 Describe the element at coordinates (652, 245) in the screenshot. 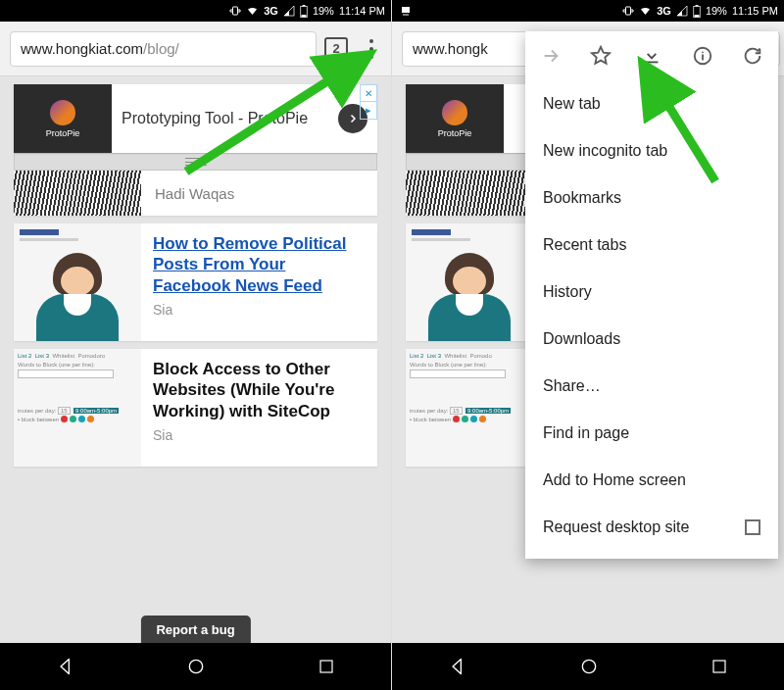

I see `menu-recent-tabs: Recent tabs` at that location.